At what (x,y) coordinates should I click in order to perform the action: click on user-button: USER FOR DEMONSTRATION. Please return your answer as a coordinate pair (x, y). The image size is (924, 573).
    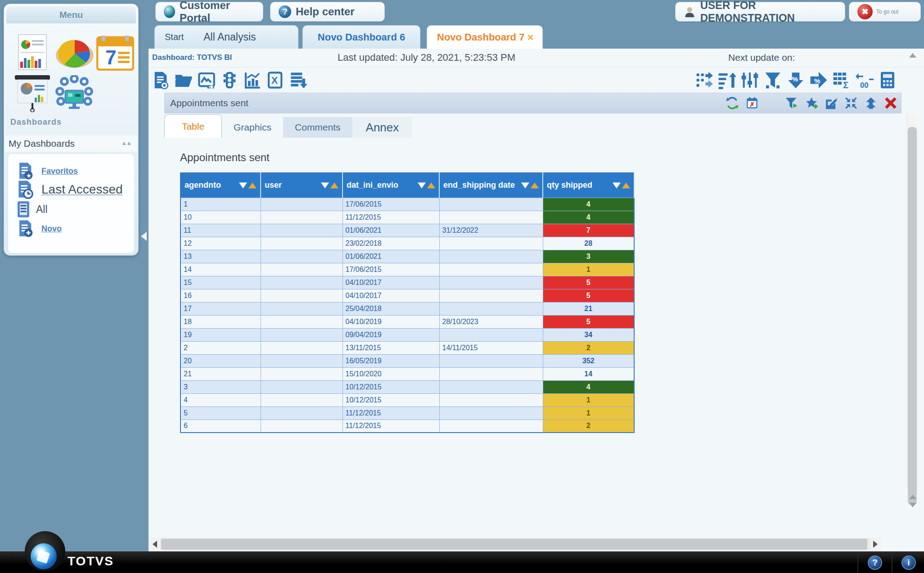
    Looking at the image, I should click on (760, 12).